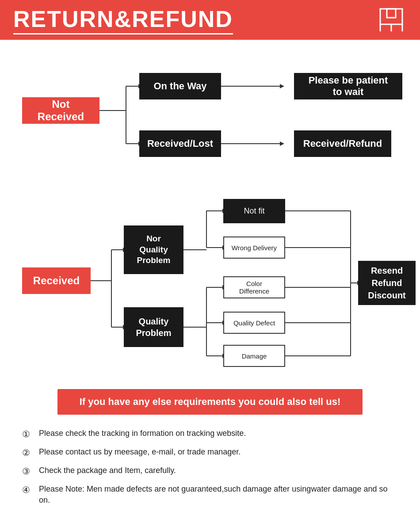 The height and width of the screenshot is (519, 420). Describe the element at coordinates (387, 283) in the screenshot. I see `resend-box: ResendRefundDiscount` at that location.